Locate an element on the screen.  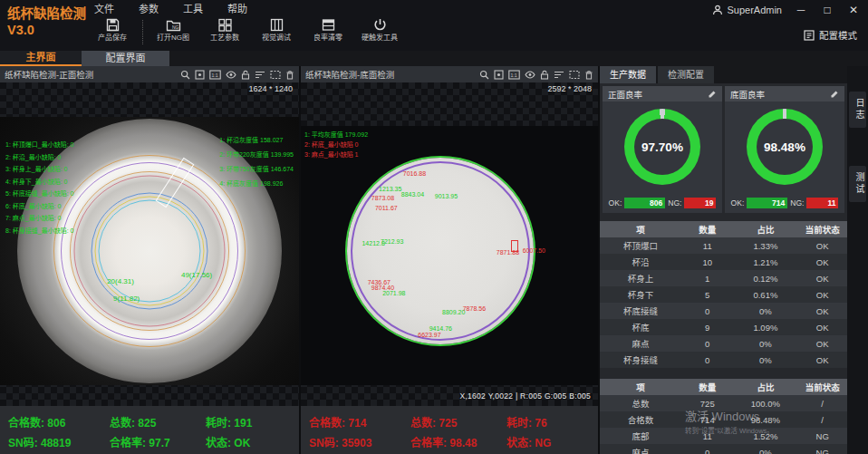
viewer-toolbar: 1:1 is located at coordinates (237, 74).